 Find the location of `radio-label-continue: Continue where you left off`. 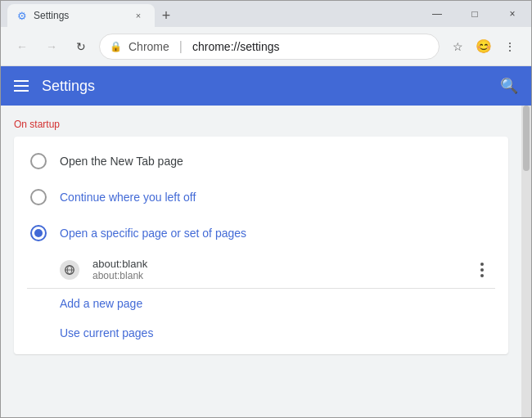

radio-label-continue: Continue where you left off is located at coordinates (128, 197).